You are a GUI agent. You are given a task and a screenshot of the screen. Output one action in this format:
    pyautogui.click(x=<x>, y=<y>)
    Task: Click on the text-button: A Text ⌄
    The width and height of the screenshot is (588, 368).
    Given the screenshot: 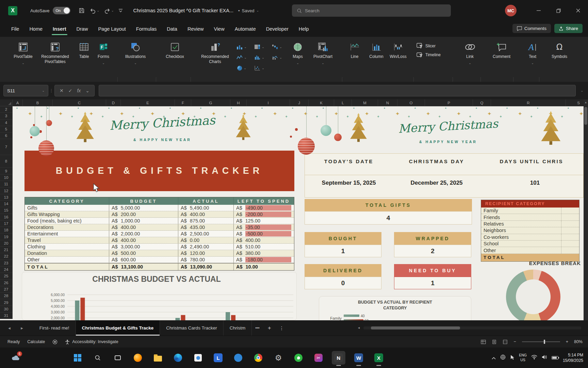 What is the action you would take?
    pyautogui.click(x=533, y=52)
    